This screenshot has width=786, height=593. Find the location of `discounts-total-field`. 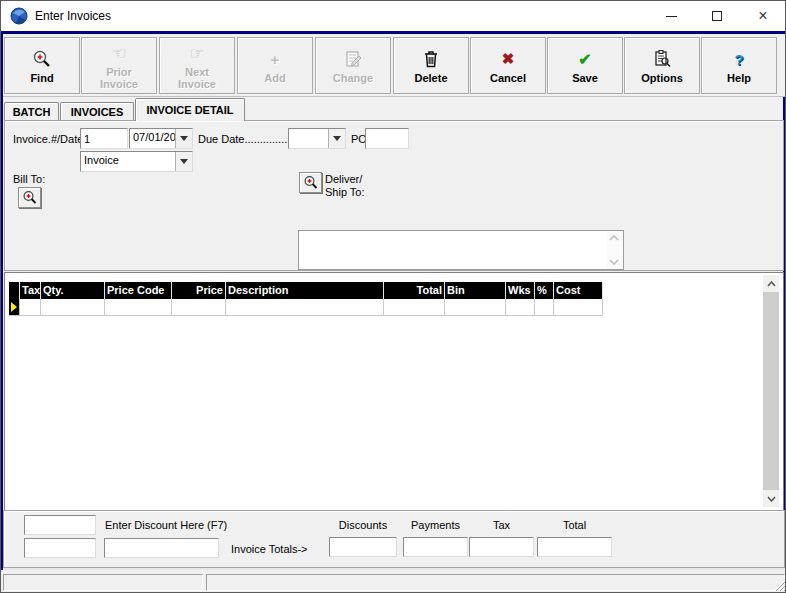

discounts-total-field is located at coordinates (363, 547).